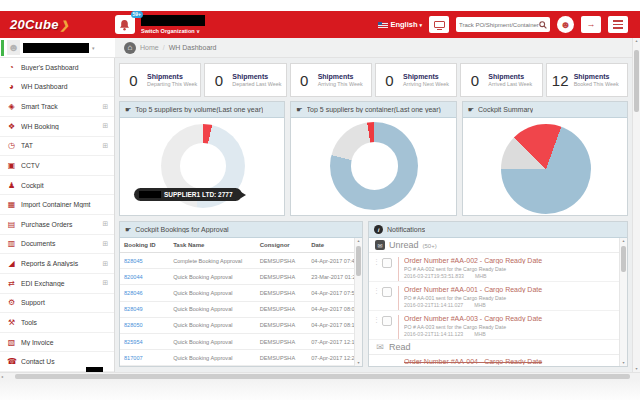 This screenshot has width=640, height=400. What do you see at coordinates (198, 31) in the screenshot?
I see `chevron-down-icon: ∨` at bounding box center [198, 31].